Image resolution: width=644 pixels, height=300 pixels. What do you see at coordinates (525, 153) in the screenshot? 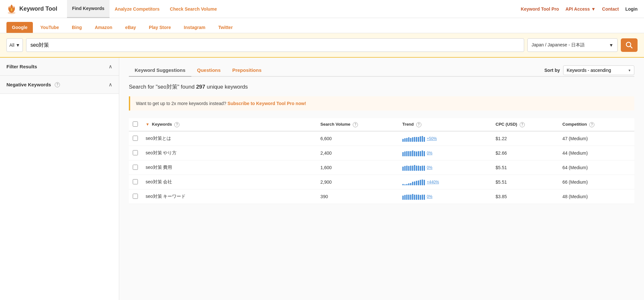
I see `row-cpc: $2.66` at bounding box center [525, 153].